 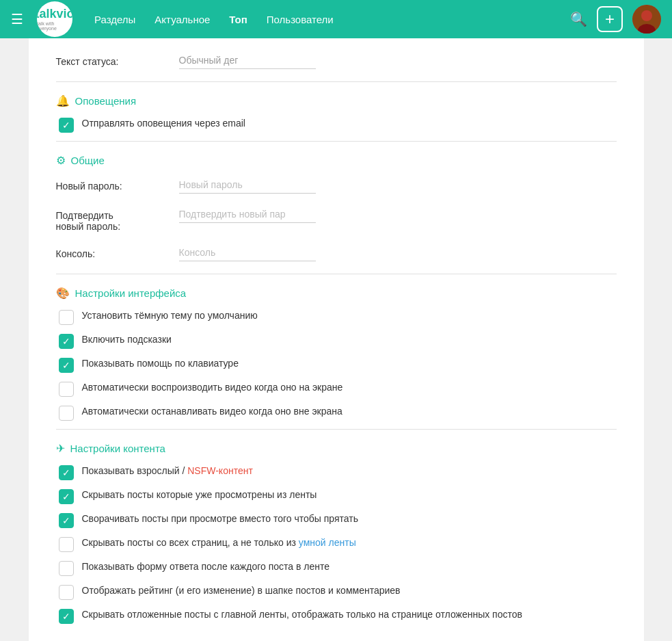 What do you see at coordinates (247, 215) in the screenshot?
I see `confirm-password-input` at bounding box center [247, 215].